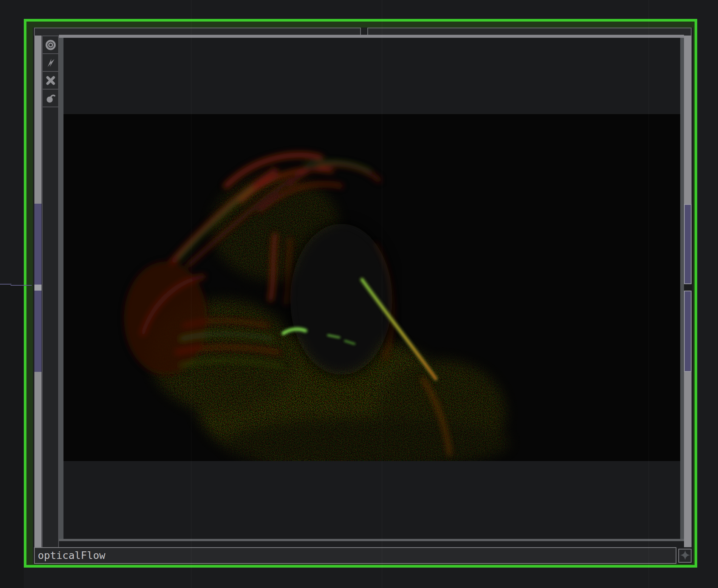 This screenshot has width=718, height=588. What do you see at coordinates (51, 63) in the screenshot?
I see `bypass-flag-button` at bounding box center [51, 63].